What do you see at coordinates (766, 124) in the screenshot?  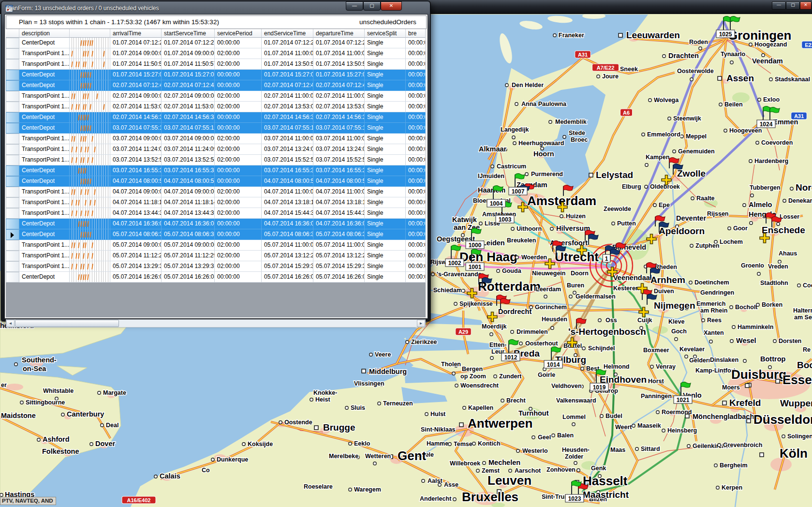 I see `stop-label: 1024` at bounding box center [766, 124].